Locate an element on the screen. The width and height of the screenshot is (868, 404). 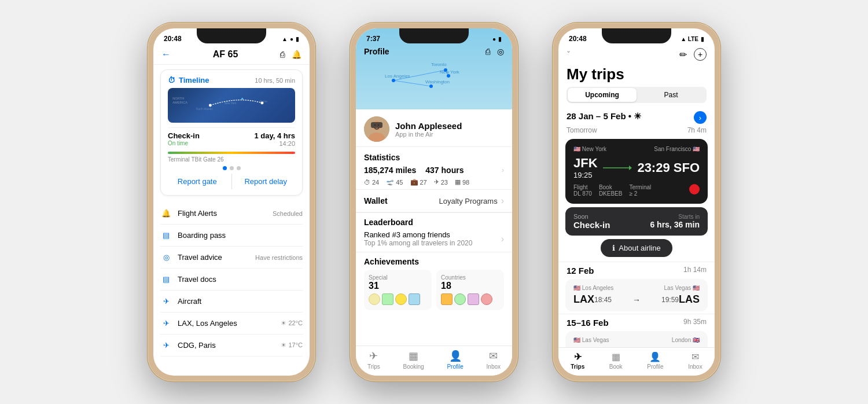
menu-list: 🔔 Flight Alerts Scheduled ▤ Boarding pas… is located at coordinates (231, 280).